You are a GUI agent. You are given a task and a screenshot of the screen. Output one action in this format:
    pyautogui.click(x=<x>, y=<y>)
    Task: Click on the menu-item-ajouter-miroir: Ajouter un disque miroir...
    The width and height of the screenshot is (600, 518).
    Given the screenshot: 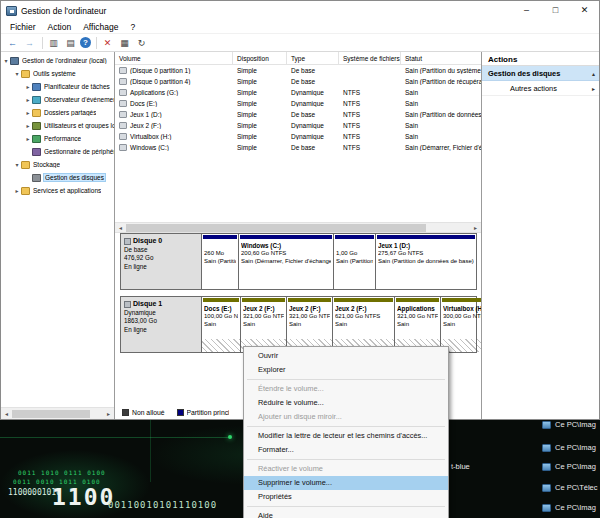 What is the action you would take?
    pyautogui.click(x=346, y=417)
    